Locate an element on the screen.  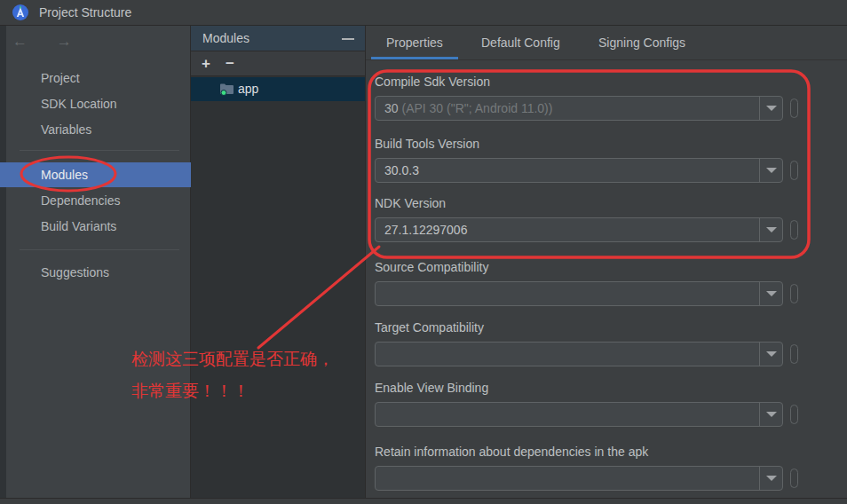
field-build-tools-version: Build Tools Version 30.0.3 is located at coordinates (611, 144).